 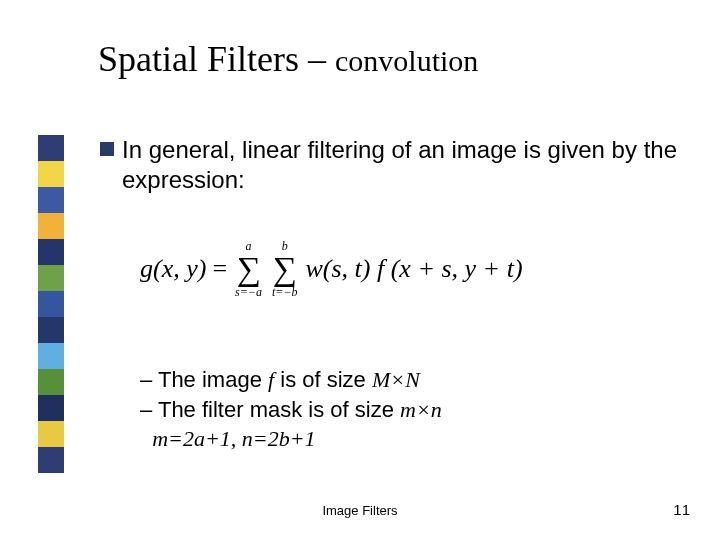 I want to click on sub-line-3: m=2a+1, n=2b+1, so click(x=291, y=439).